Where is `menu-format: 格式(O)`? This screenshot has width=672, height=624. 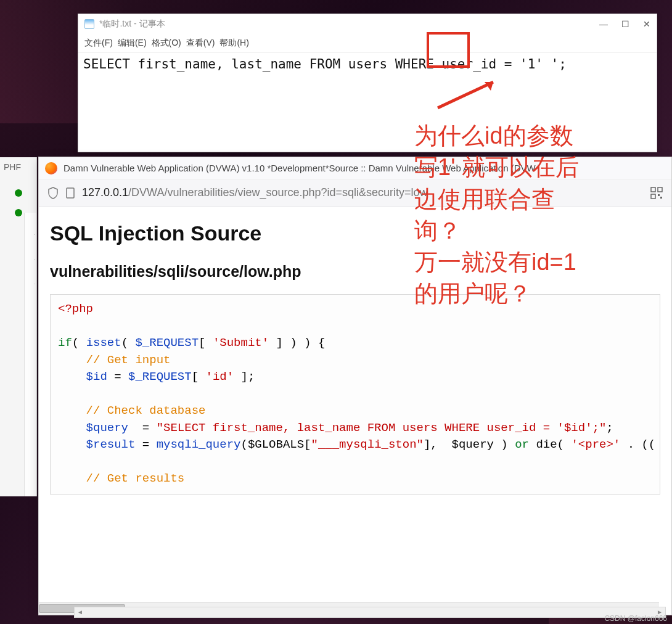
menu-format: 格式(O) is located at coordinates (166, 43).